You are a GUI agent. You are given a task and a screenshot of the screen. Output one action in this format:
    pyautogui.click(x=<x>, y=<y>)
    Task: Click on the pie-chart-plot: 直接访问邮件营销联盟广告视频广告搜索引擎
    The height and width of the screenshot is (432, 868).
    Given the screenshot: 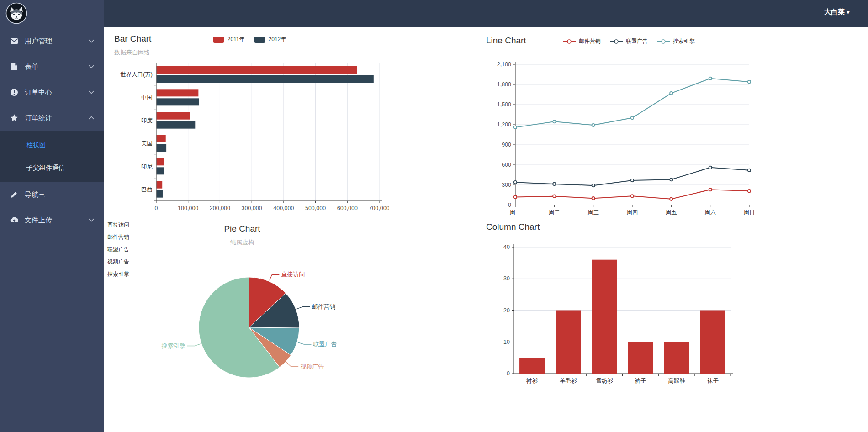 What is the action you would take?
    pyautogui.click(x=242, y=327)
    